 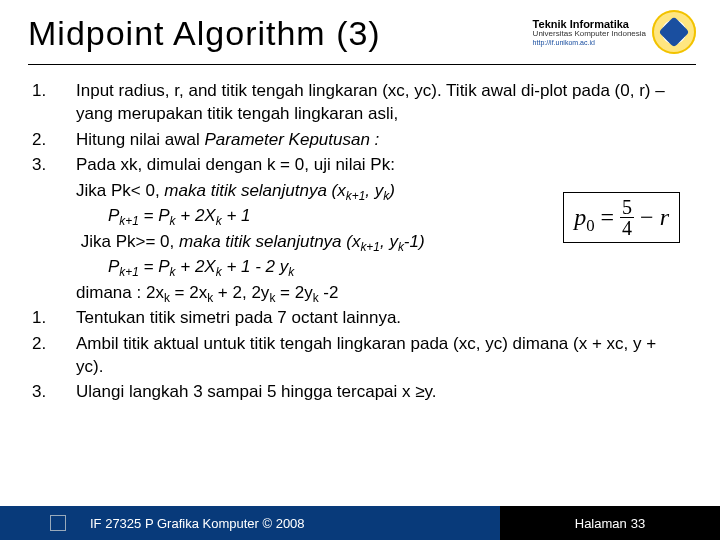 What do you see at coordinates (360, 392) in the screenshot?
I see `step-6: 3. Ulangi langkah 3 sampai 5 hingga terc…` at bounding box center [360, 392].